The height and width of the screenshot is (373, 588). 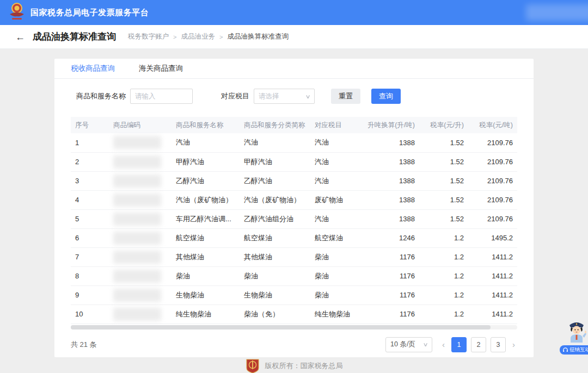 I want to click on next-page-button: ›, so click(x=514, y=345).